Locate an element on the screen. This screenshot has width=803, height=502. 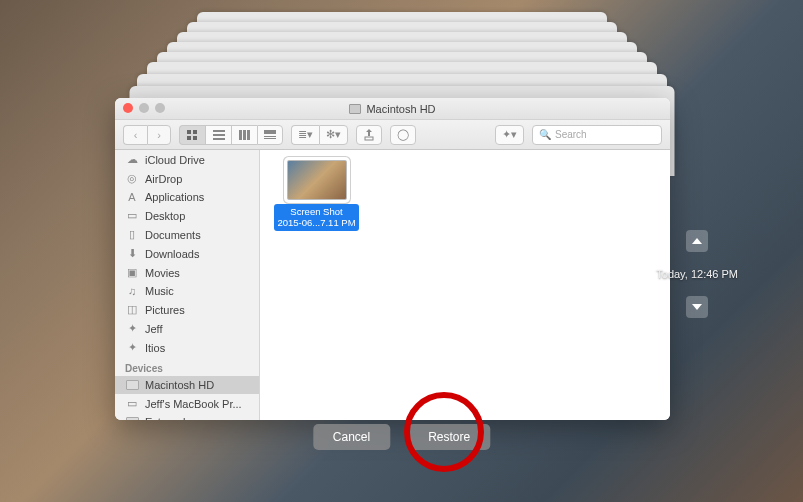
sidebar-item-external: External is located at coordinates (187, 416).